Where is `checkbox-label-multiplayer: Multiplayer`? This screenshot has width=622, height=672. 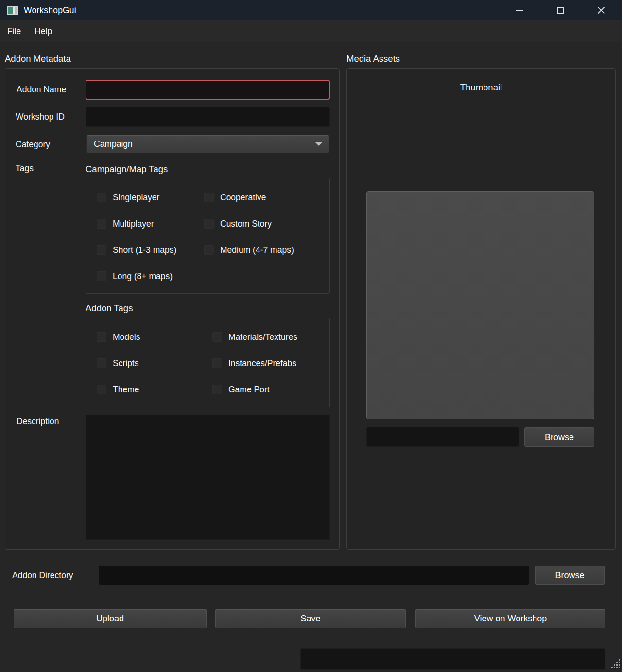
checkbox-label-multiplayer: Multiplayer is located at coordinates (133, 224).